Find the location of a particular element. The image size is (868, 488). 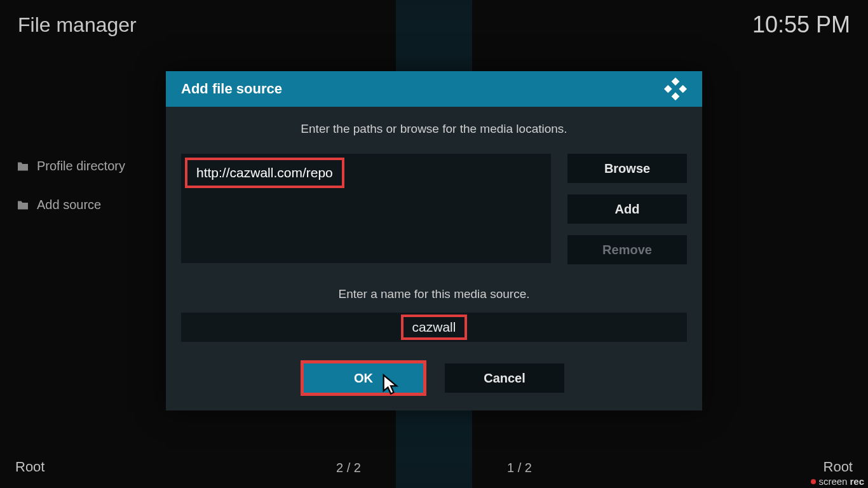

screenrec-text-heavy: rec is located at coordinates (857, 482).